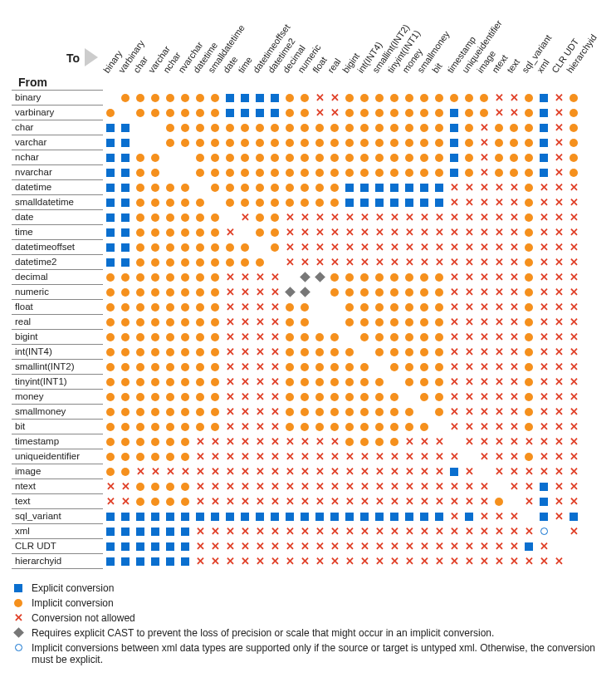  What do you see at coordinates (57, 426) in the screenshot?
I see `row-header: bit` at bounding box center [57, 426].